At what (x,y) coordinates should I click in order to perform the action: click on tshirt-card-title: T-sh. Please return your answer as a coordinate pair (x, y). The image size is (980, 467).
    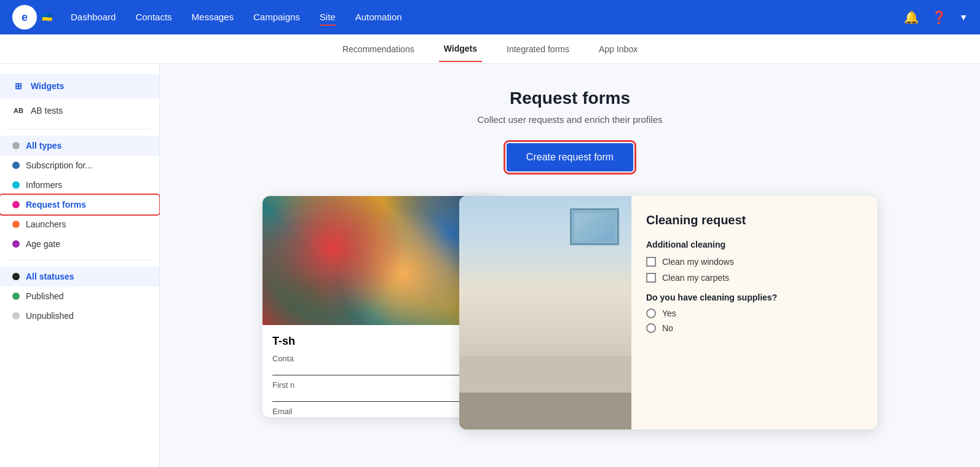
    Looking at the image, I should click on (379, 342).